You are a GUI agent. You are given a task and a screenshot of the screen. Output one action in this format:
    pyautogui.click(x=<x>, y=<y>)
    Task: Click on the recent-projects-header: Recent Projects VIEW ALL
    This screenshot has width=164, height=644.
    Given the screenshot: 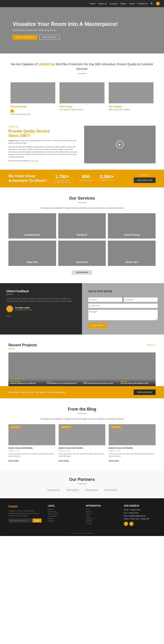 What is the action you would take?
    pyautogui.click(x=82, y=345)
    